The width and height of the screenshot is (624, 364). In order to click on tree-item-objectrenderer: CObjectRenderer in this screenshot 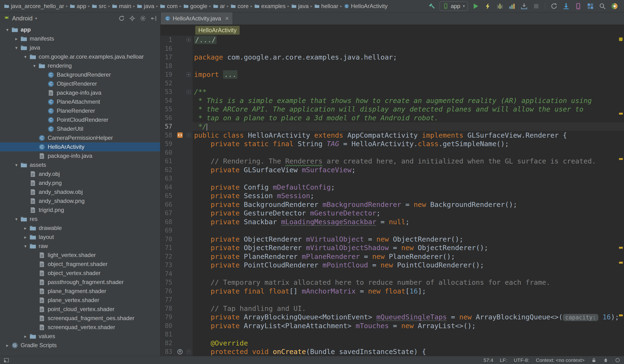, I will do `click(80, 84)`.